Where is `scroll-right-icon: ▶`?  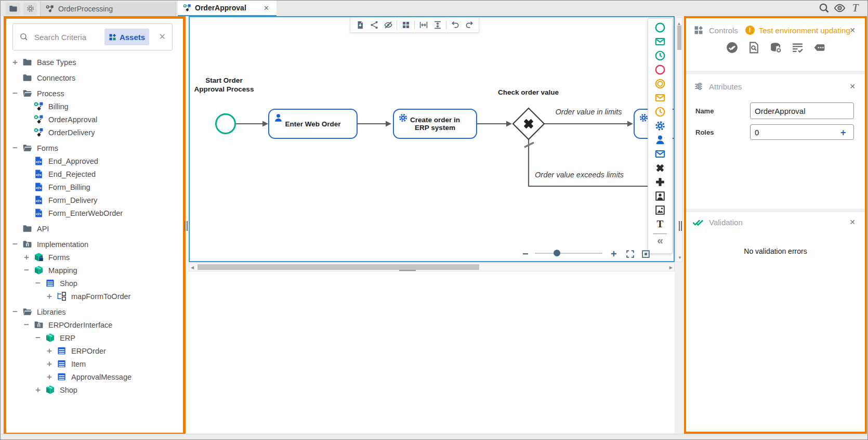
scroll-right-icon: ▶ is located at coordinates (671, 268).